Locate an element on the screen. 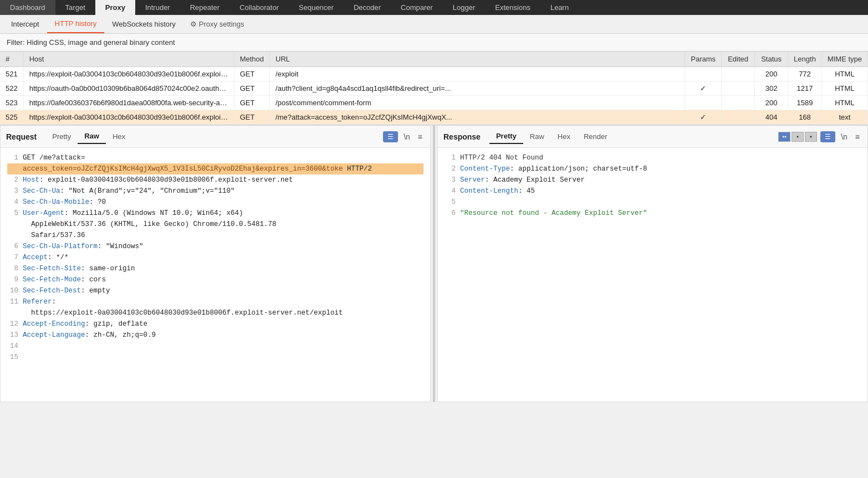  view-btn-single: ▪ is located at coordinates (798, 137).